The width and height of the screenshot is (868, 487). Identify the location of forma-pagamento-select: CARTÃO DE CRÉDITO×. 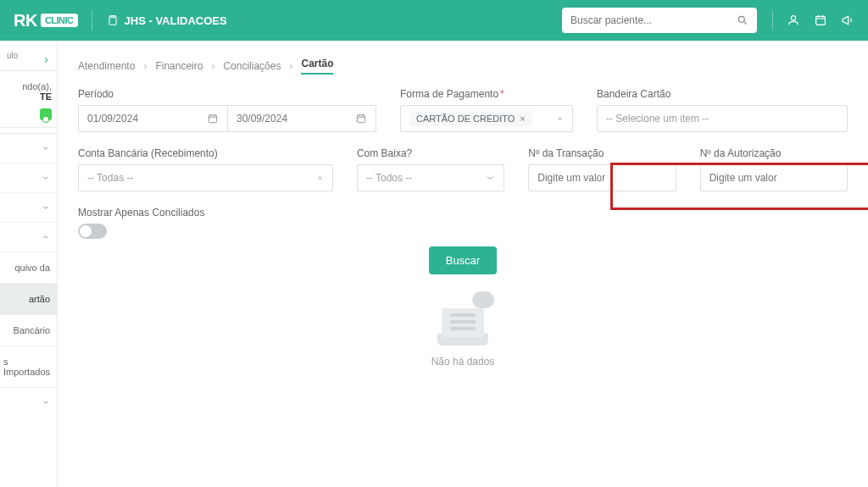
(487, 119).